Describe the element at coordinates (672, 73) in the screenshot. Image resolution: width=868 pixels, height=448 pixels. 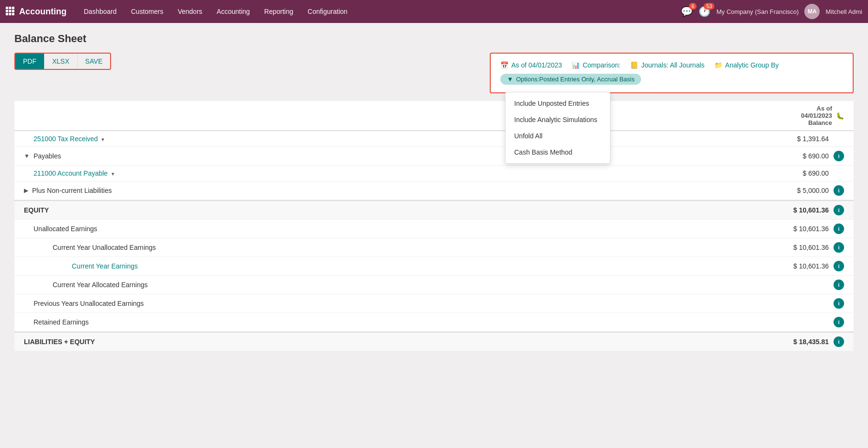
I see `filter-area: 📅 As of 04/01/2023 📊 Comparison: 📒 Journ…` at that location.